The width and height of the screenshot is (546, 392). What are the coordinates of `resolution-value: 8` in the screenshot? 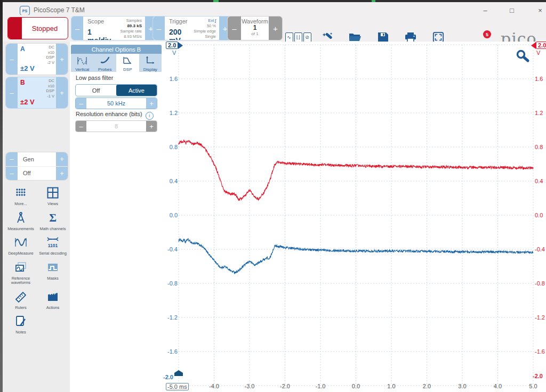 It's located at (116, 126).